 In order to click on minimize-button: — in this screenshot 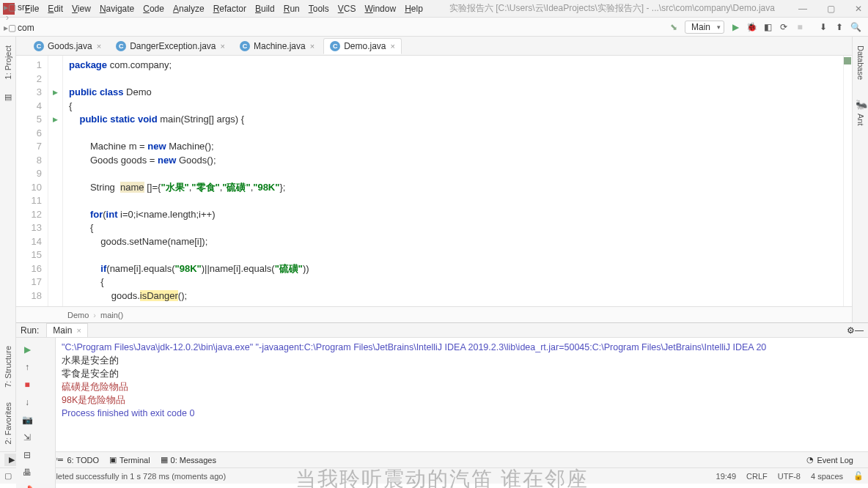, I will do `click(803, 9)`.